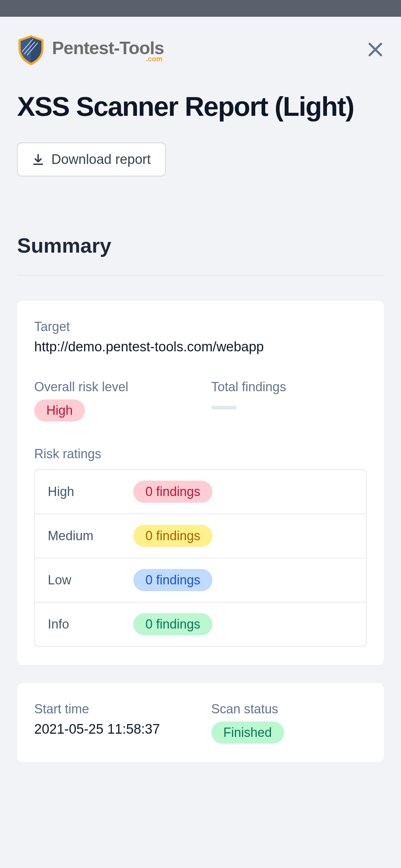 Image resolution: width=401 pixels, height=868 pixels. I want to click on overall-risk-label: Overall risk level, so click(112, 387).